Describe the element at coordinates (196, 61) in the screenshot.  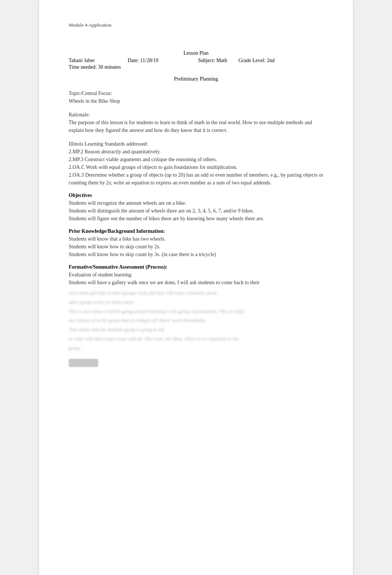
I see `lesson-plan-info-row: Tahani Jaber Date: 11/28/19 Subject: Mat…` at that location.